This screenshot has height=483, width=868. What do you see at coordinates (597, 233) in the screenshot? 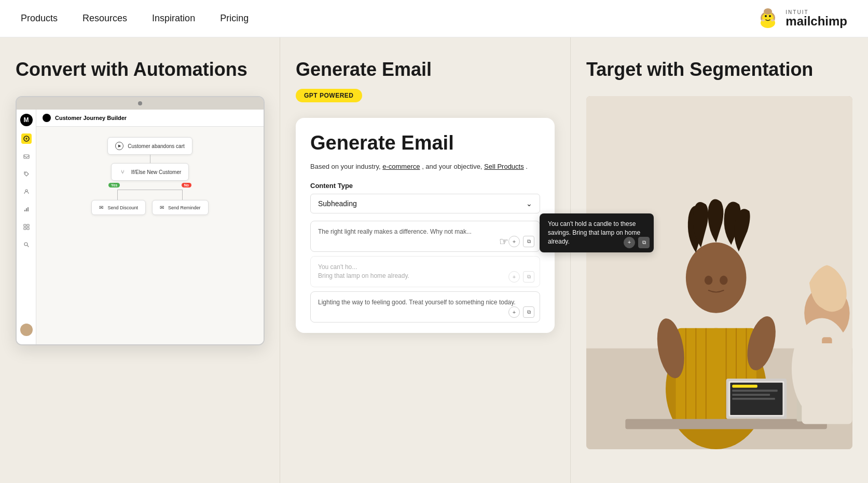
I see `tooltip-popup: You can't hold a candle to these savings…` at bounding box center [597, 233].